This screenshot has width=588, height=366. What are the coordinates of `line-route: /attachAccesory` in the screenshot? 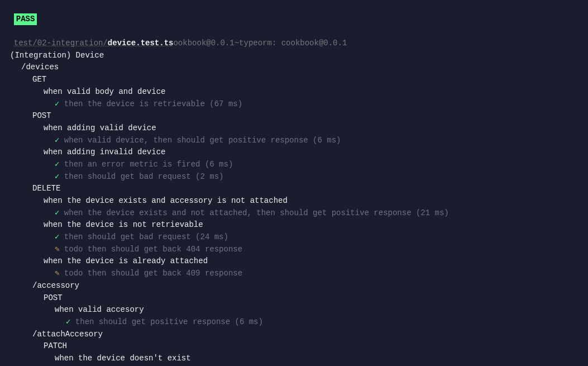 It's located at (294, 335).